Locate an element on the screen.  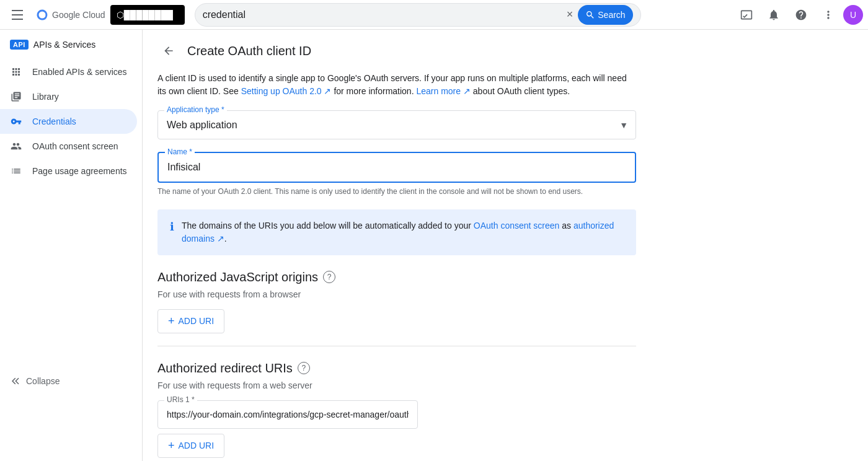
application-type-group: Application type * Web application iOS A… is located at coordinates (397, 125).